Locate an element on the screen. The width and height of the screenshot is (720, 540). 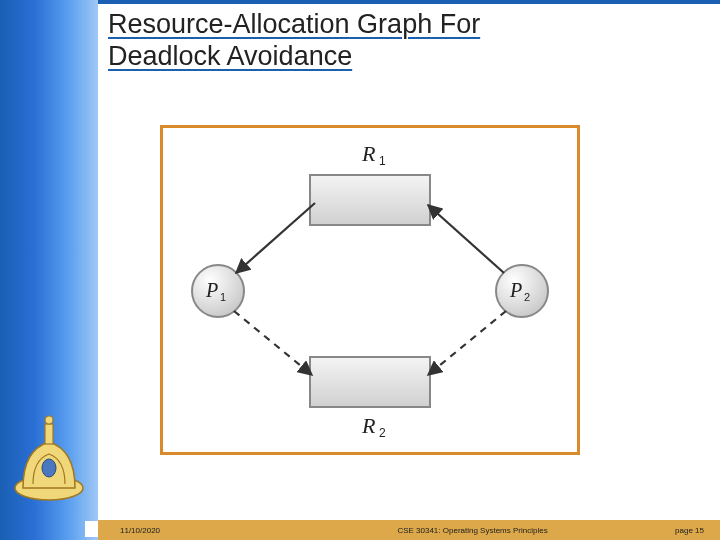
edge-P1-to-R2 is located at coordinates (273, 343).